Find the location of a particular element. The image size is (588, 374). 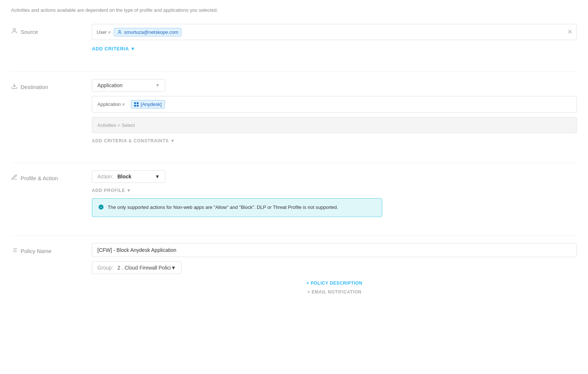

app-name: [Anydesk] is located at coordinates (151, 104).